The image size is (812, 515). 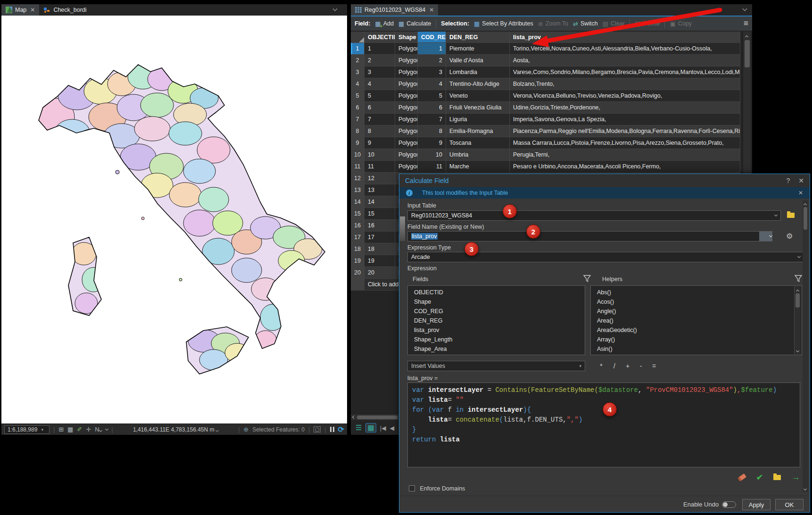 I want to click on enforce-domains-checkbox, so click(x=412, y=489).